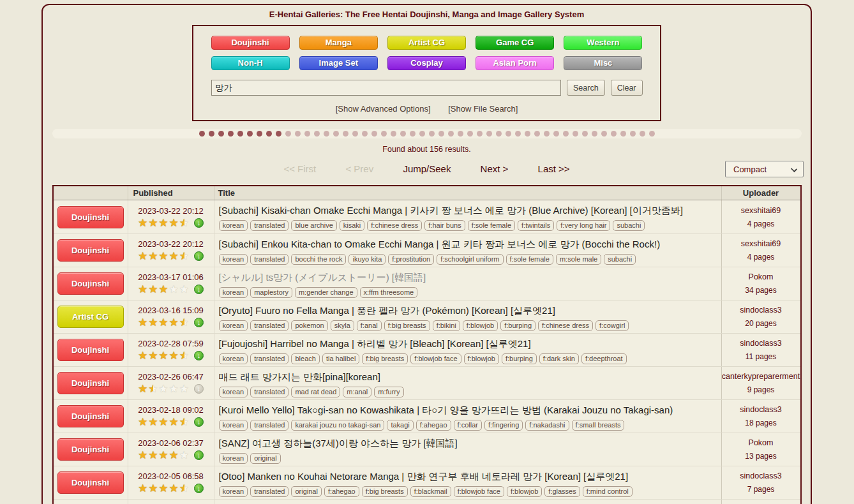 The image size is (854, 504). Describe the element at coordinates (468, 378) in the screenshot. I see `gallery-title-link: 매드 래트 망가지는 만화[pina][korean]` at that location.